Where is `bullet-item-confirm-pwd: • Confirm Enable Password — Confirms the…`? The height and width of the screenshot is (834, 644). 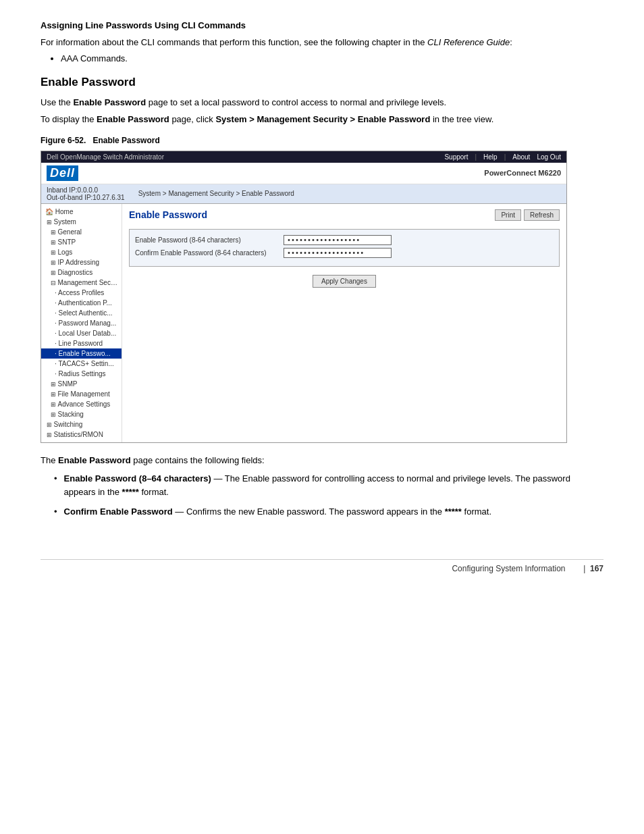 bullet-item-confirm-pwd: • Confirm Enable Password — Confirms the… is located at coordinates (322, 512).